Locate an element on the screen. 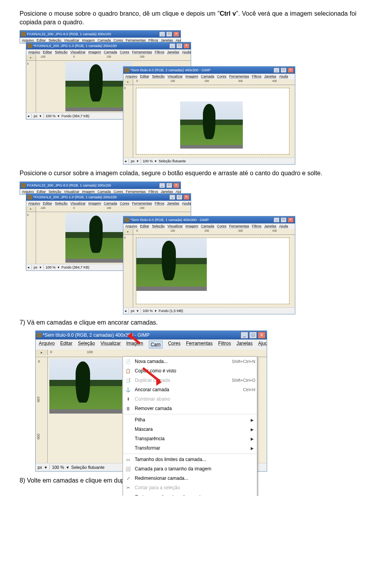 This screenshot has width=376, height=588. copy-icon: 📋 is located at coordinates (128, 371).